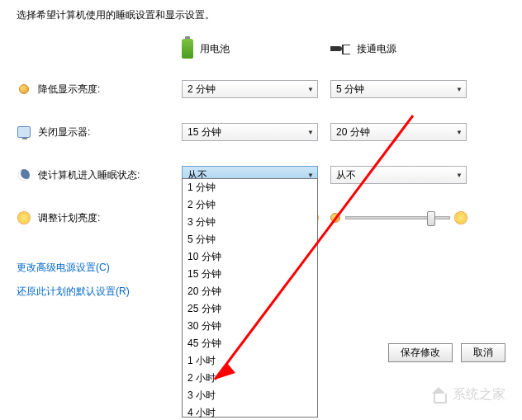 The image size is (522, 420). Describe the element at coordinates (249, 292) in the screenshot. I see `dropdown-option: 20 分钟` at that location.